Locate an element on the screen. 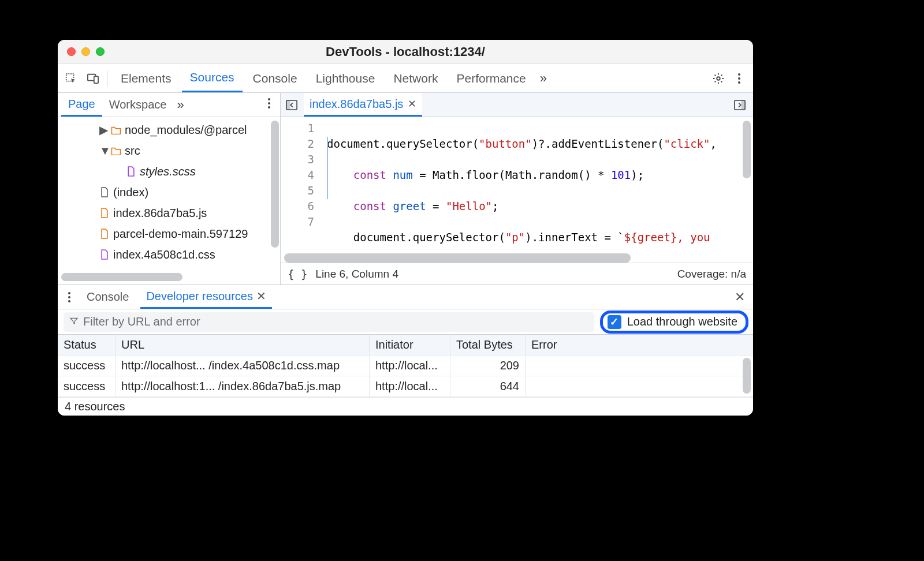 Image resolution: width=924 pixels, height=561 pixels. drawer-tab-developer-resources: Developer resources ✕ is located at coordinates (206, 297).